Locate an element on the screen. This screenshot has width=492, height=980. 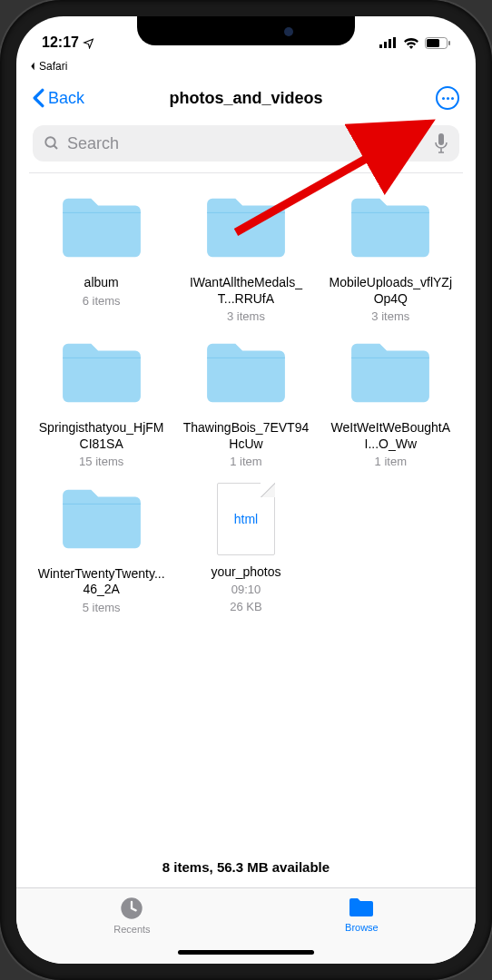
folder-item: Springisthatyou_HjFMCI81SA15 items is located at coordinates (102, 403).